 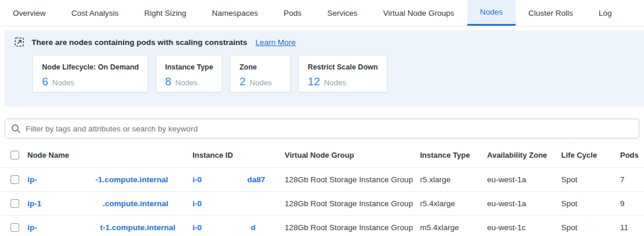 What do you see at coordinates (138, 228) in the screenshot?
I see `node-name-link: t-1.compute.internal` at bounding box center [138, 228].